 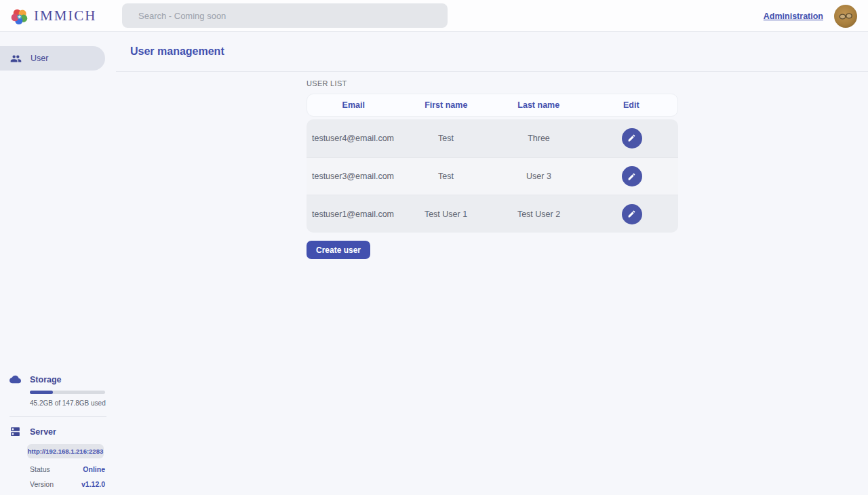 What do you see at coordinates (353, 176) in the screenshot?
I see `cell-email: testuser3@email.com` at bounding box center [353, 176].